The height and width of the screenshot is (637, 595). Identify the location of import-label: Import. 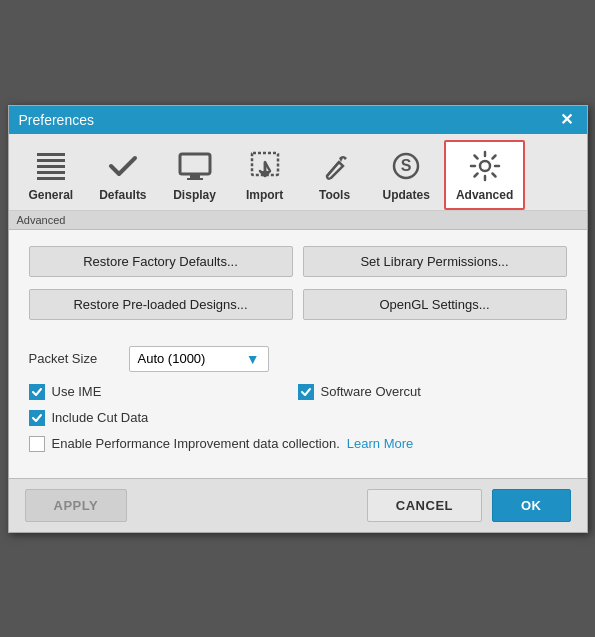
(264, 195).